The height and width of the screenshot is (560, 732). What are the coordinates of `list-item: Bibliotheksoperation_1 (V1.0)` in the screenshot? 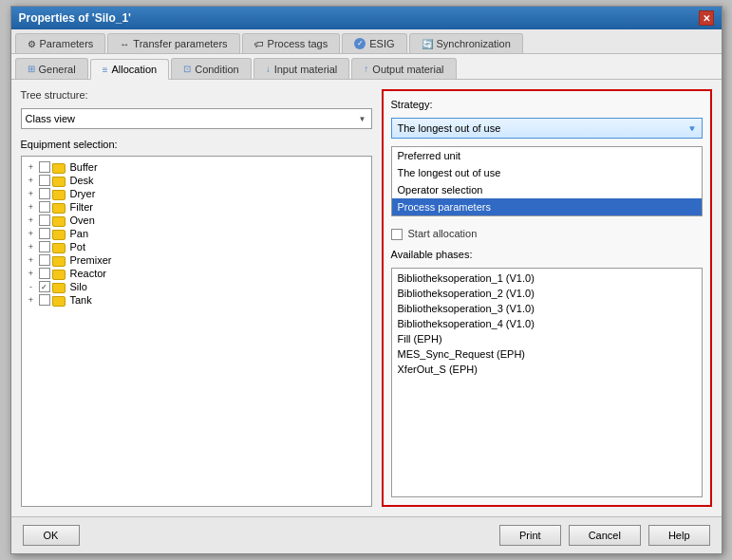 It's located at (547, 278).